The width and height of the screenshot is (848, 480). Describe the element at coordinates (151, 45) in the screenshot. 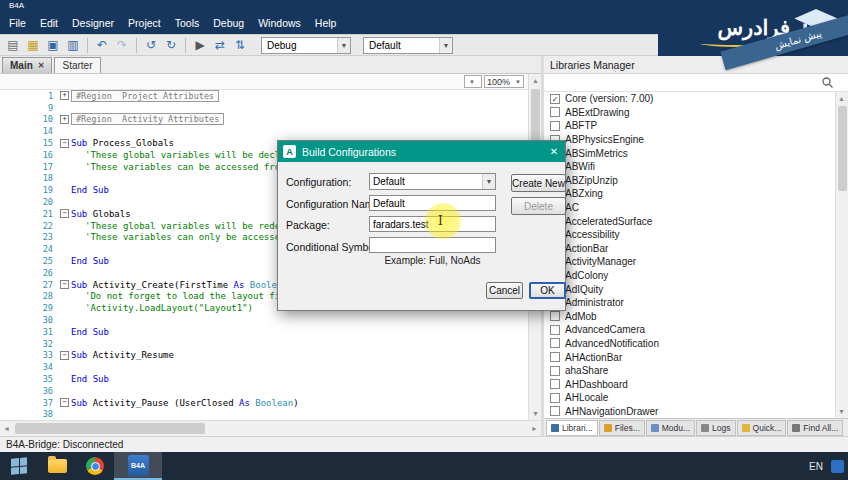

I see `navigate-back-icon: ↺` at that location.